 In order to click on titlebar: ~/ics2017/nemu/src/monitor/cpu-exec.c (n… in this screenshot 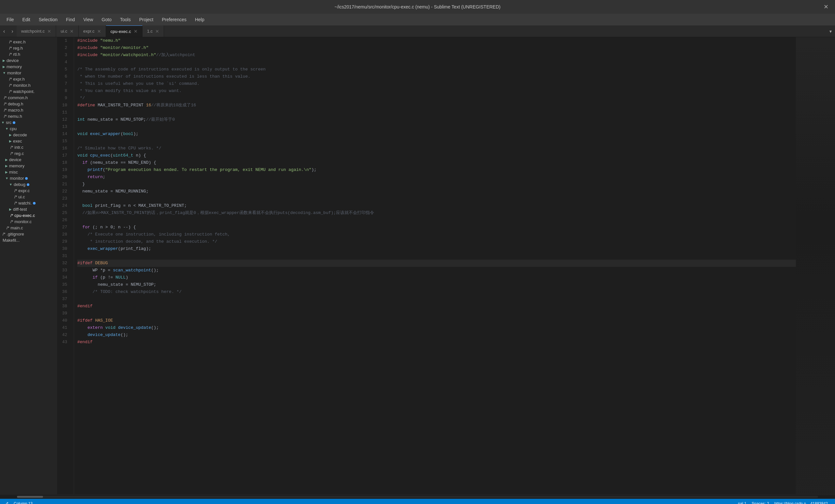, I will do `click(418, 7)`.